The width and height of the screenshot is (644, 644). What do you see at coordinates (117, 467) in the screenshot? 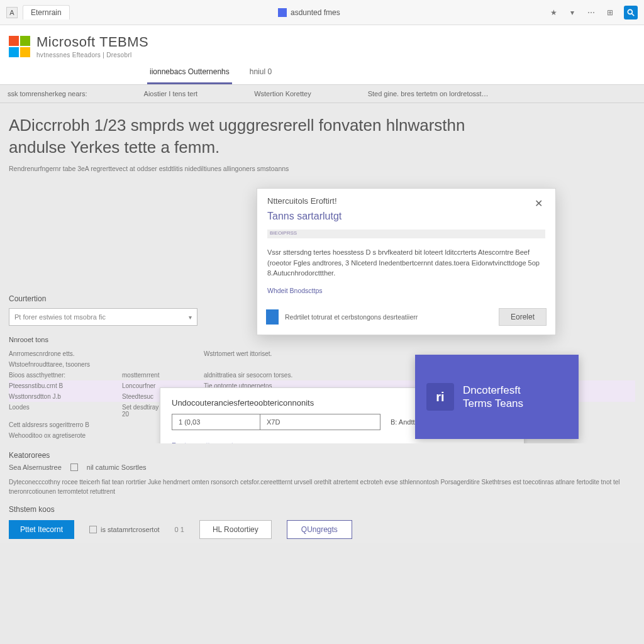
I see `reference-link: nil catumic Sosrtles` at bounding box center [117, 467].